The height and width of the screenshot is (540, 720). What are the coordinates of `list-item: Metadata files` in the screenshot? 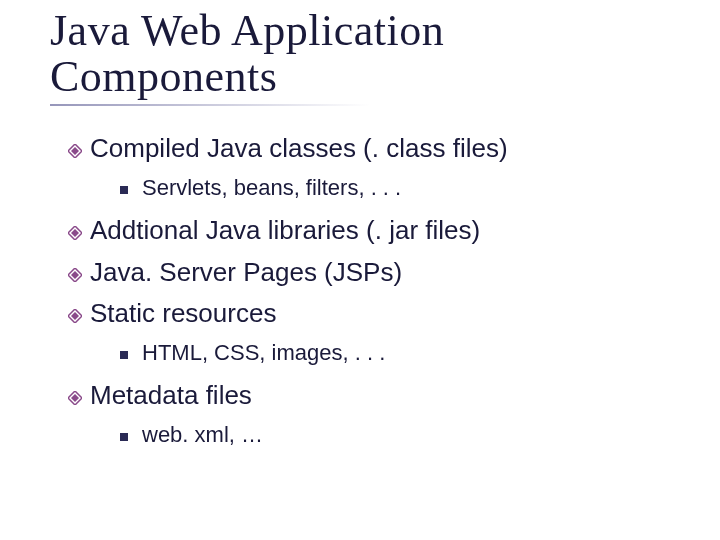 It's located at (379, 396).